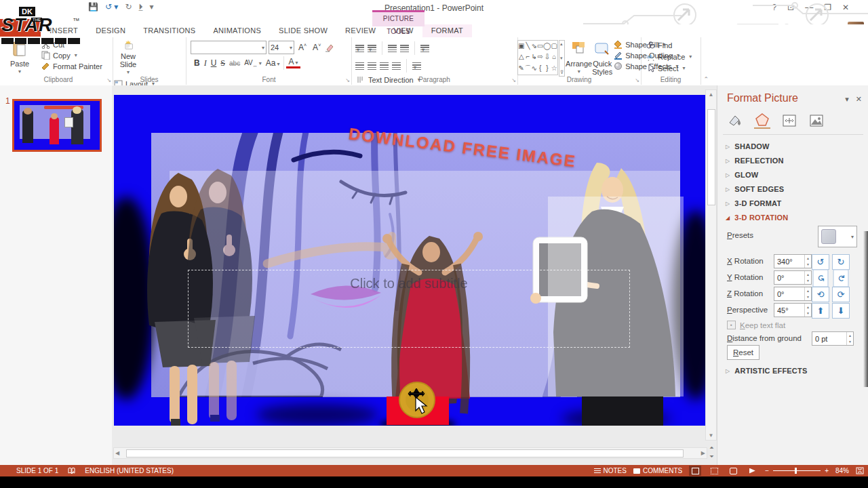 Image resolution: width=868 pixels, height=488 pixels. Describe the element at coordinates (733, 470) in the screenshot. I see `reading-view-button` at that location.